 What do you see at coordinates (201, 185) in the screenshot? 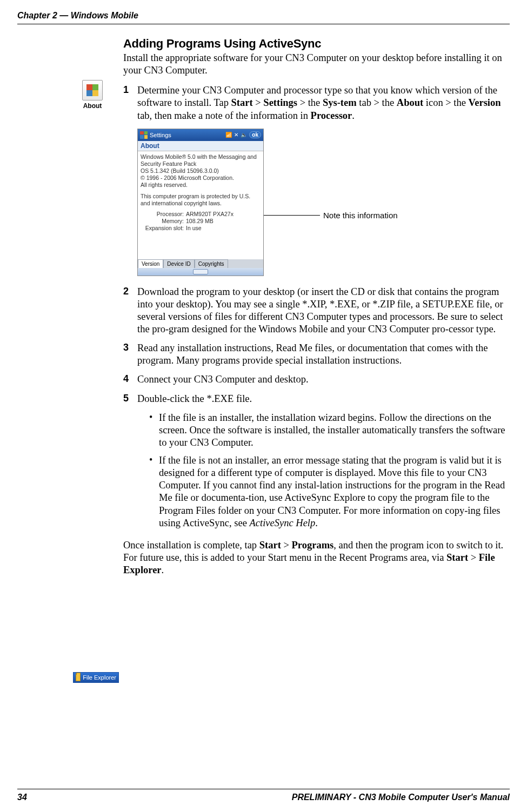
I see `rights-line: All rights reserved.` at bounding box center [201, 185].